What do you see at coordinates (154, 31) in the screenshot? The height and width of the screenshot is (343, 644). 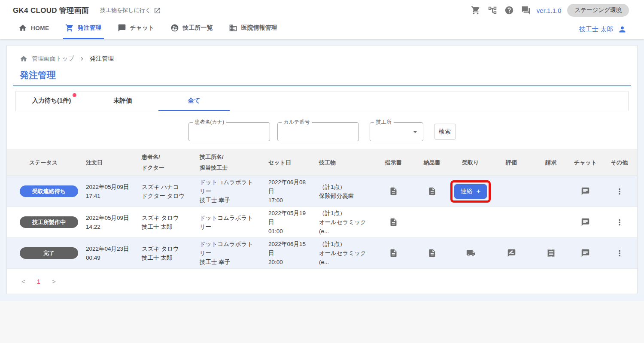 I see `main-nav: HOME 発注管理 チャット 技工所一覧 医院情報管理` at bounding box center [154, 31].